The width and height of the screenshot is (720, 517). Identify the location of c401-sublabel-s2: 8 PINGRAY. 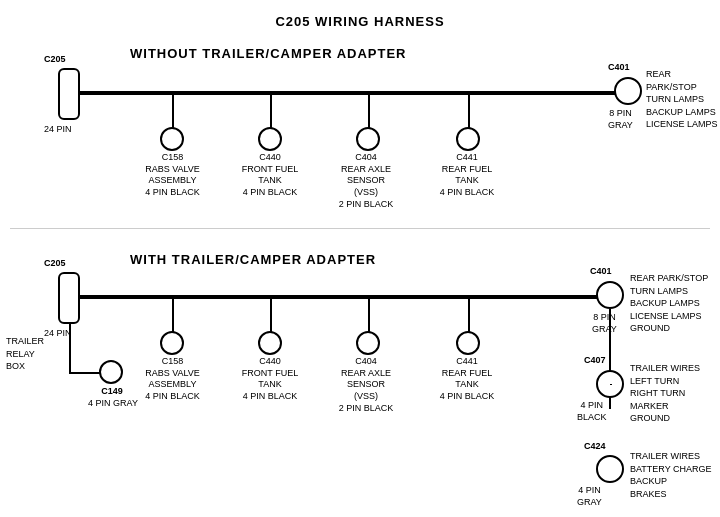
(604, 324).